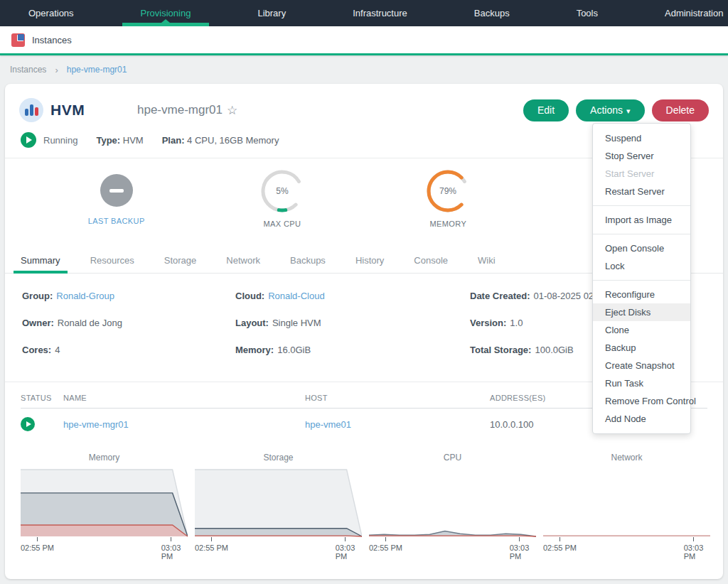  Describe the element at coordinates (243, 260) in the screenshot. I see `tab-network: Network` at that location.